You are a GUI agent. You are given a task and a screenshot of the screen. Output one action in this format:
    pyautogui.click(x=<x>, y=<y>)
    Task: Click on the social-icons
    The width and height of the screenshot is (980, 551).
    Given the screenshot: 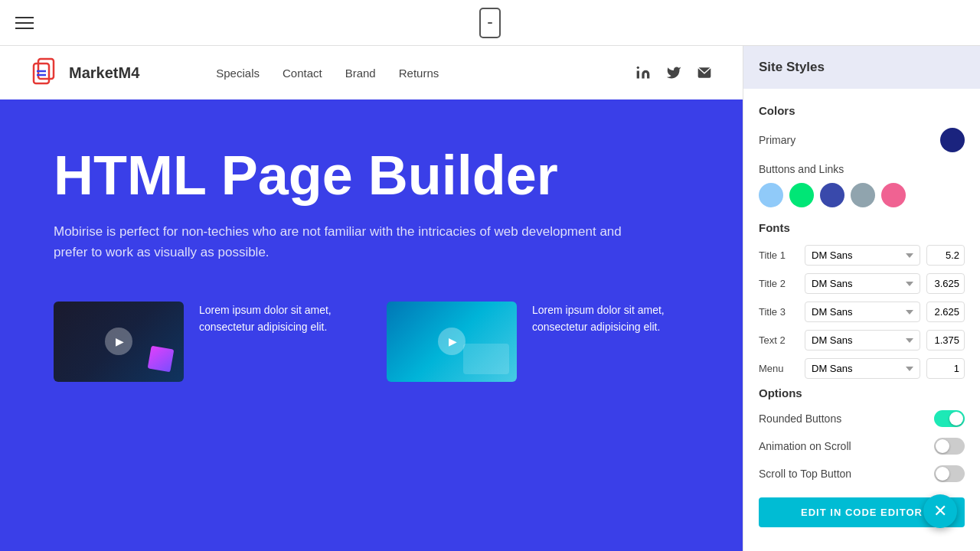 What is the action you would take?
    pyautogui.click(x=674, y=73)
    